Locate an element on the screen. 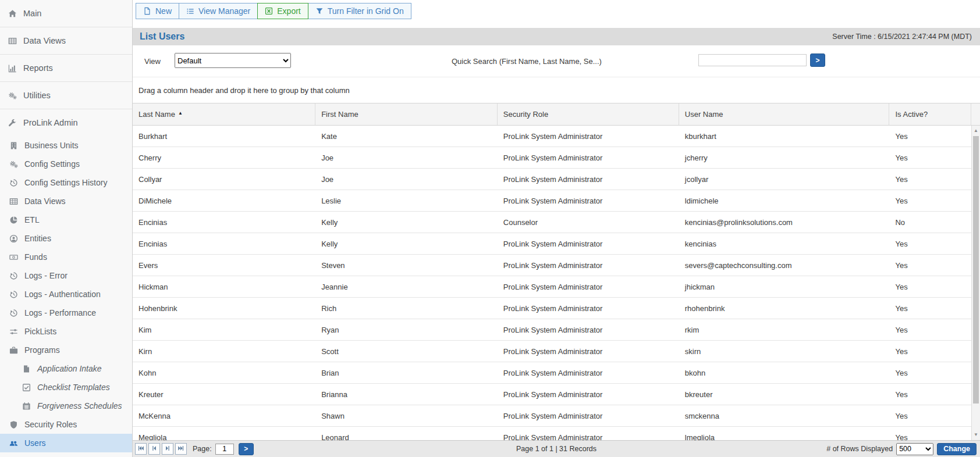 The height and width of the screenshot is (457, 980). sidebar-item-application-intake: Application Intake is located at coordinates (66, 369).